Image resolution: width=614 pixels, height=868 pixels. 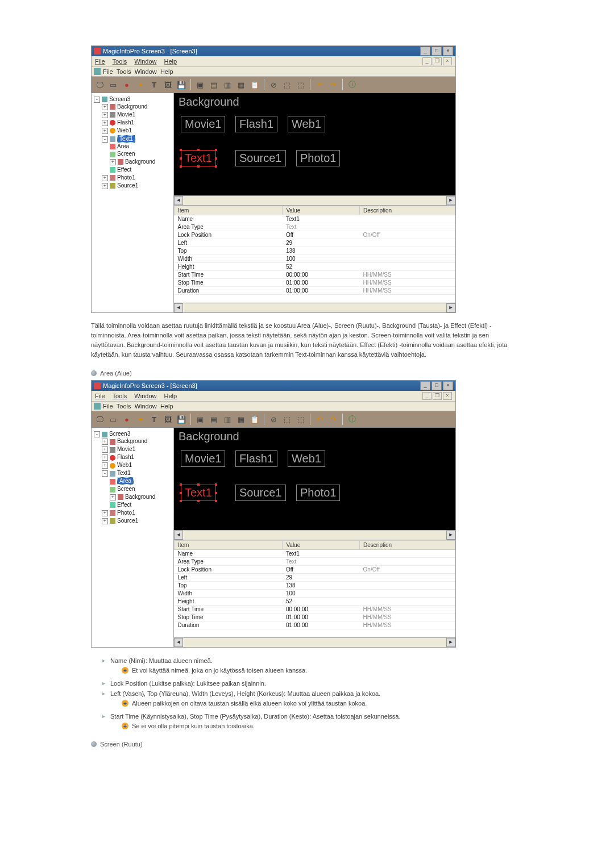 I want to click on mdi-close-button: ×, so click(x=447, y=396).